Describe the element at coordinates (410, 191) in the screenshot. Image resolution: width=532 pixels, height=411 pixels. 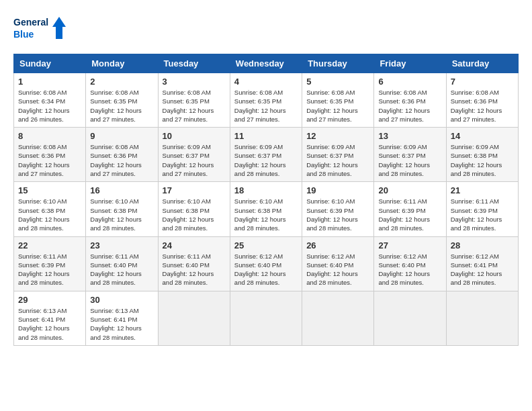
I see `day-number: 20` at that location.